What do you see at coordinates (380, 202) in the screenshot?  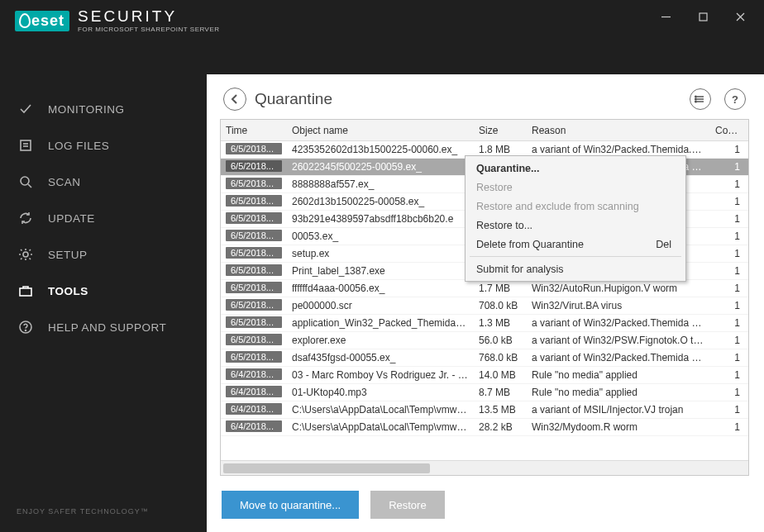 I see `object-cell: 2602d13b1500225-00058.ex_` at bounding box center [380, 202].